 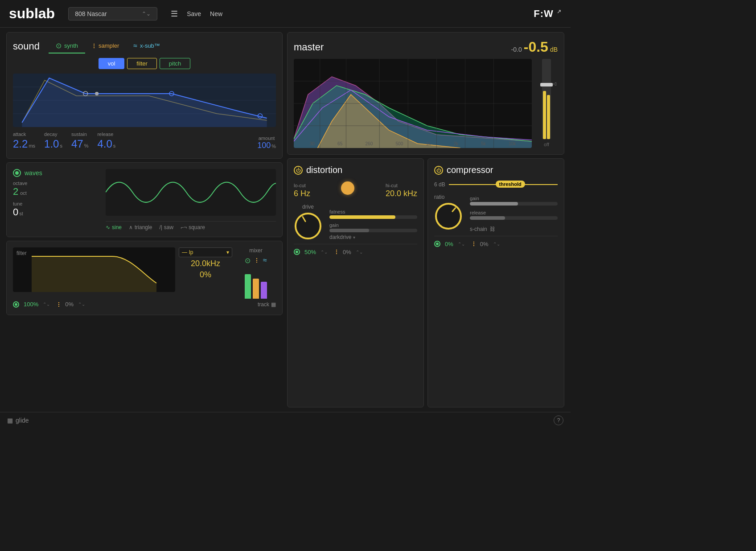 What do you see at coordinates (413, 144) in the screenshot?
I see `spectrum-freq-labels: 30 65 260 500 1k 2k 5k 10k` at bounding box center [413, 144].